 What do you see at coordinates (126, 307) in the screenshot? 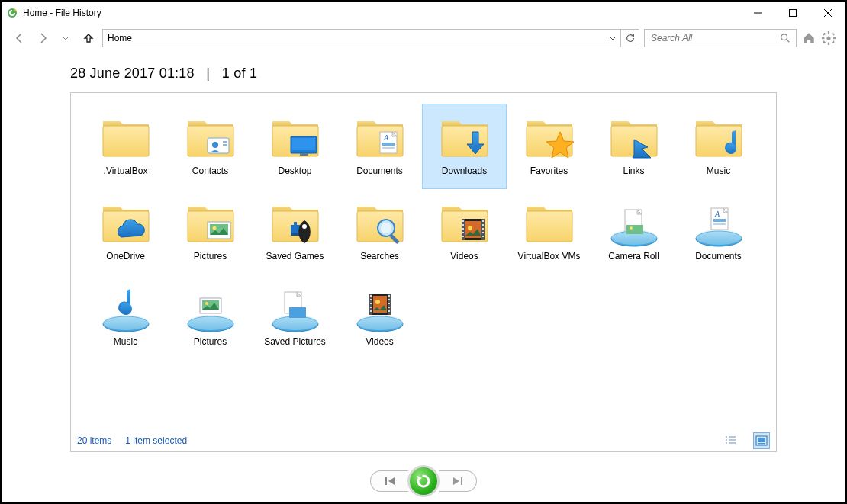
I see `lib-music-icon` at bounding box center [126, 307].